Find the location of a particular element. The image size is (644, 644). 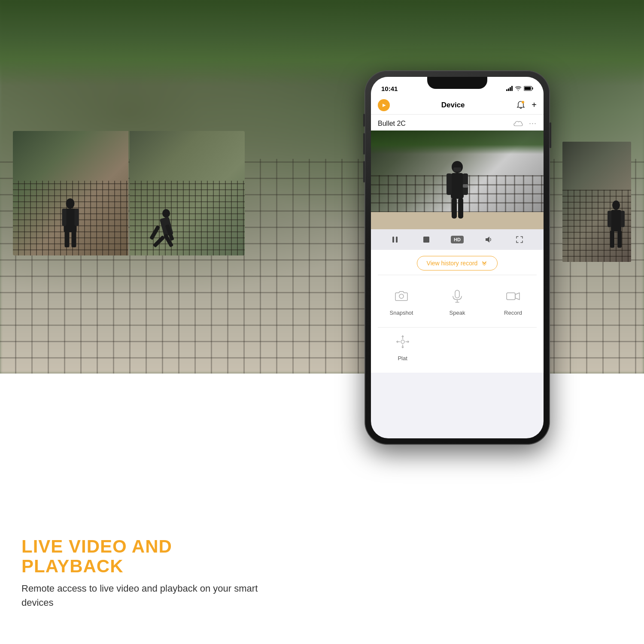

camera-icon is located at coordinates (401, 296).